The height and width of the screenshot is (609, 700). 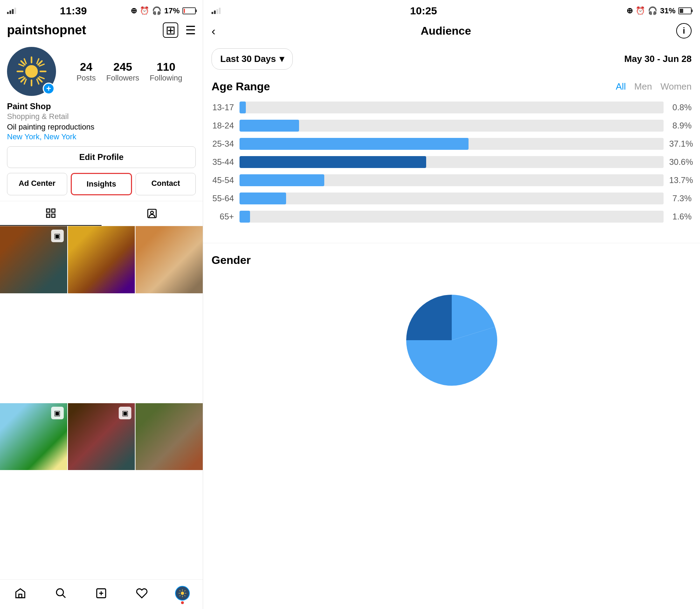 I want to click on info-button: i, so click(x=684, y=31).